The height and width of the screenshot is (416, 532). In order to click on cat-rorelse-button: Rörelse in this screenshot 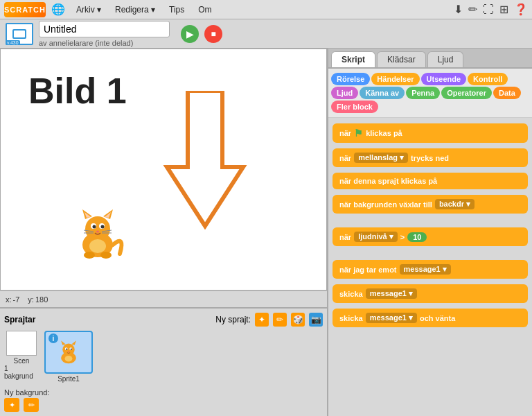, I will do `click(351, 79)`.